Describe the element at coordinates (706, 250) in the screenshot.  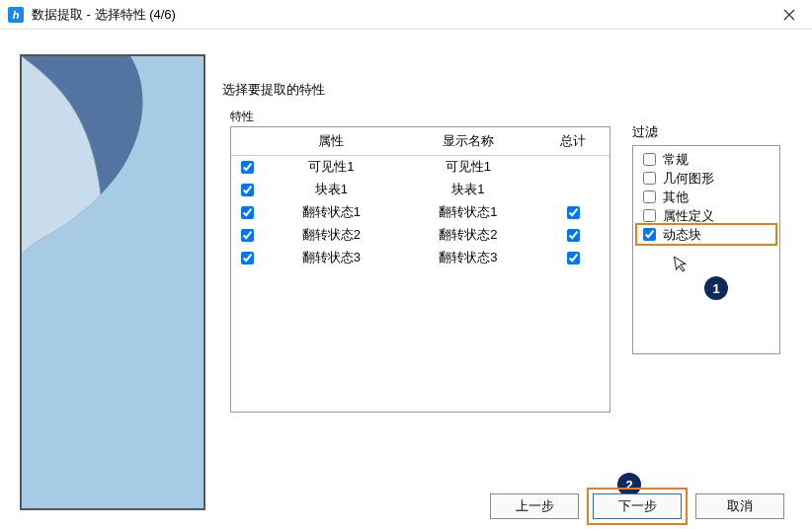
I see `filter-list: 常规几何图形其他属性定义动态块` at that location.